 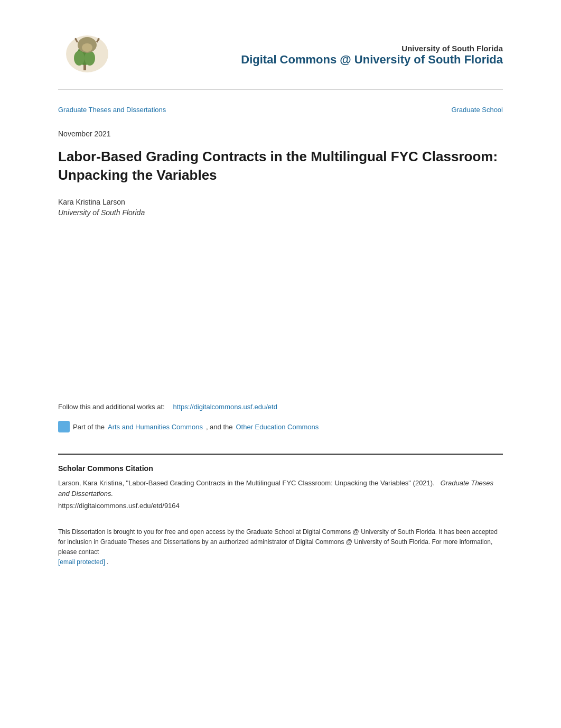 I want to click on commons-icon, so click(x=64, y=427).